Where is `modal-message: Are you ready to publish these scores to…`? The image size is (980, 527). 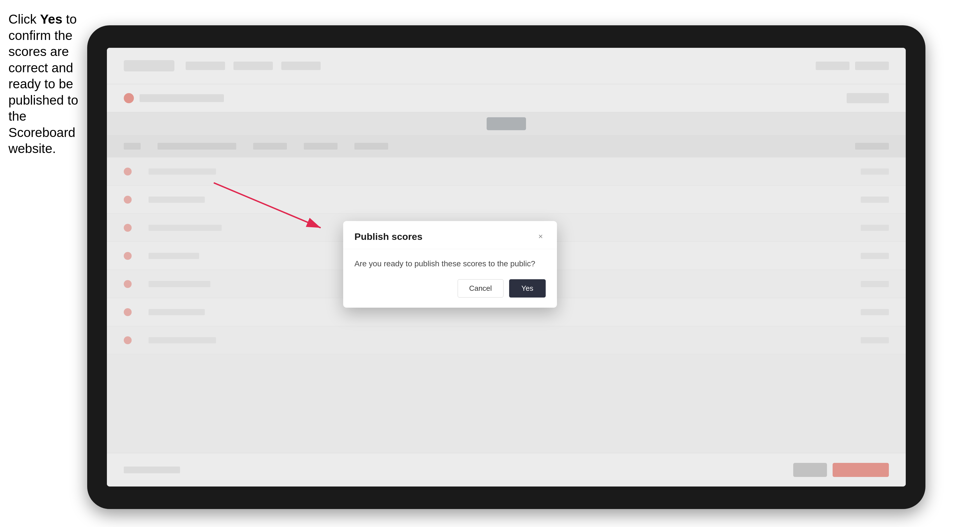
modal-message: Are you ready to publish these scores to… is located at coordinates (450, 264).